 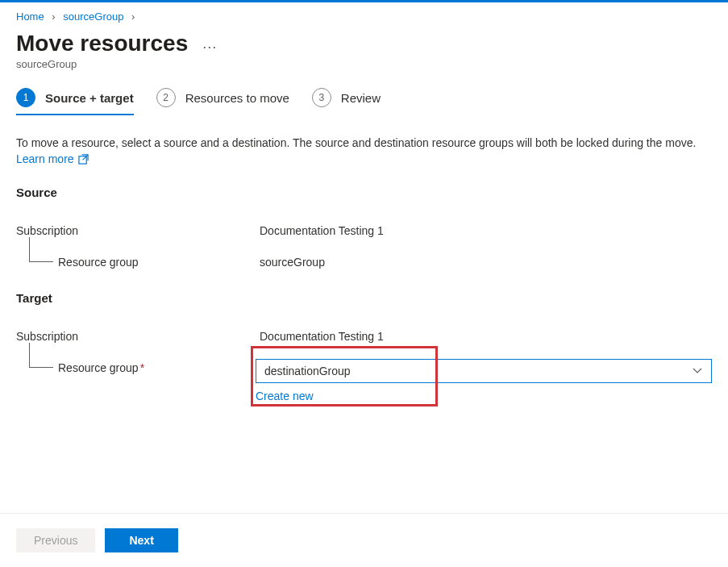 What do you see at coordinates (166, 98) in the screenshot?
I see `step-number: 2` at bounding box center [166, 98].